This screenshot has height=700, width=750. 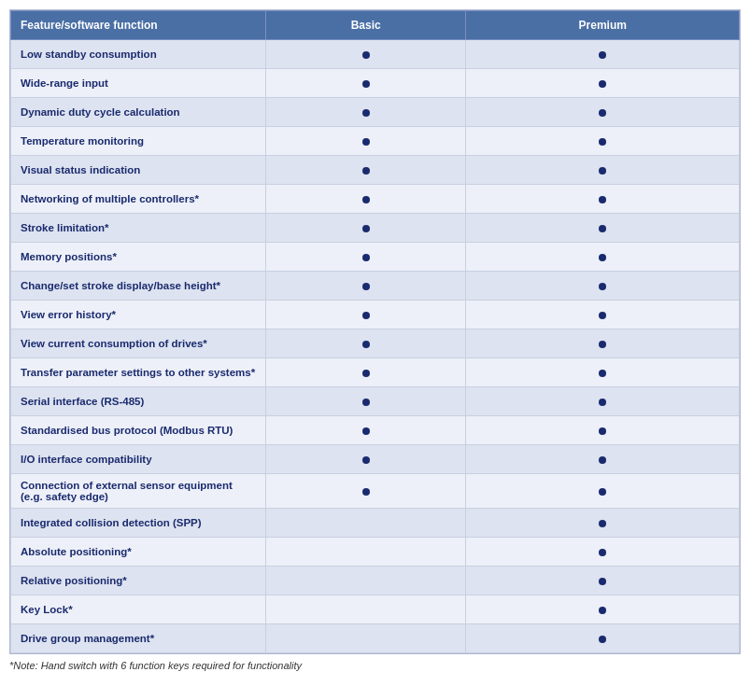 I want to click on header-premium: Premium, so click(x=603, y=26).